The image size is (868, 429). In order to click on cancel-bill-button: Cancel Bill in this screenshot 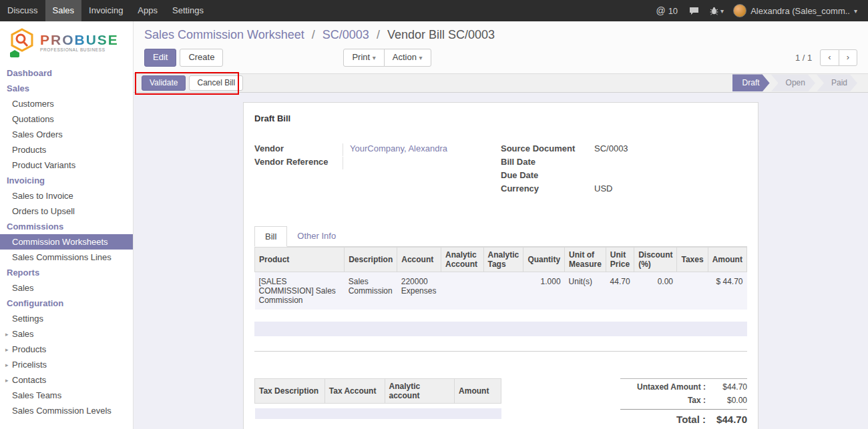, I will do `click(216, 83)`.